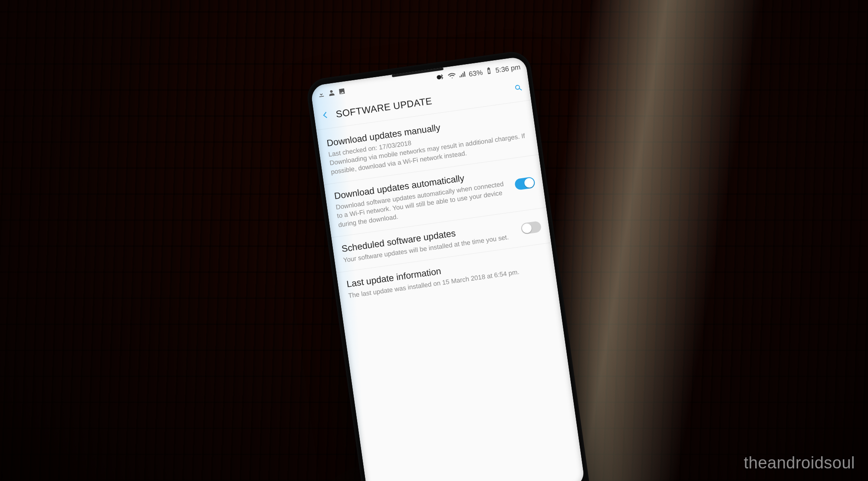 The width and height of the screenshot is (868, 481). I want to click on account-icon, so click(332, 94).